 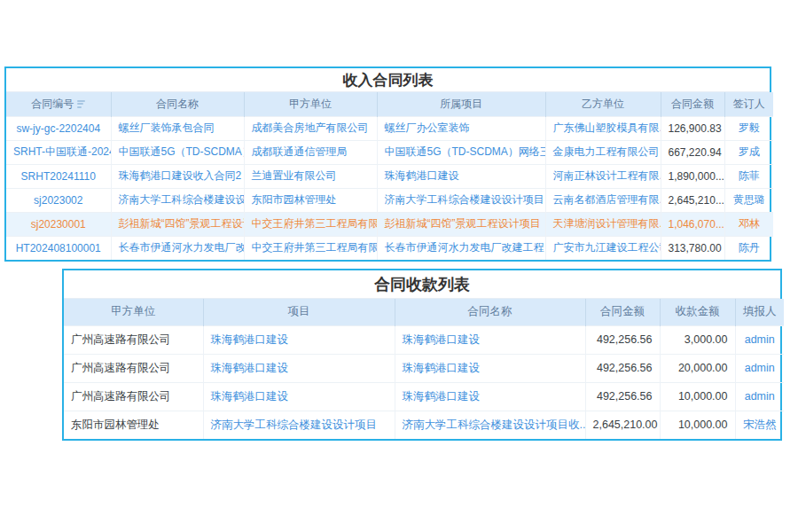 What do you see at coordinates (692, 128) in the screenshot?
I see `amount-cell: 126,900.83` at bounding box center [692, 128].